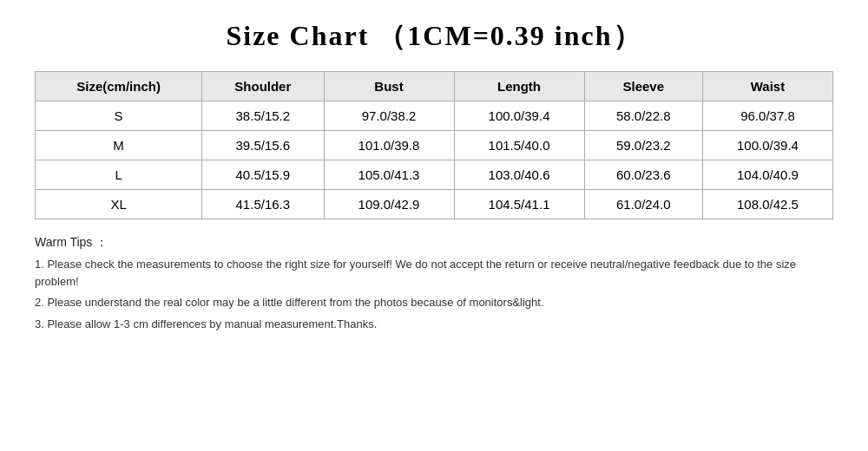 This screenshot has width=868, height=451. Describe the element at coordinates (389, 205) in the screenshot. I see `table-cell: 109.0/42.9` at that location.